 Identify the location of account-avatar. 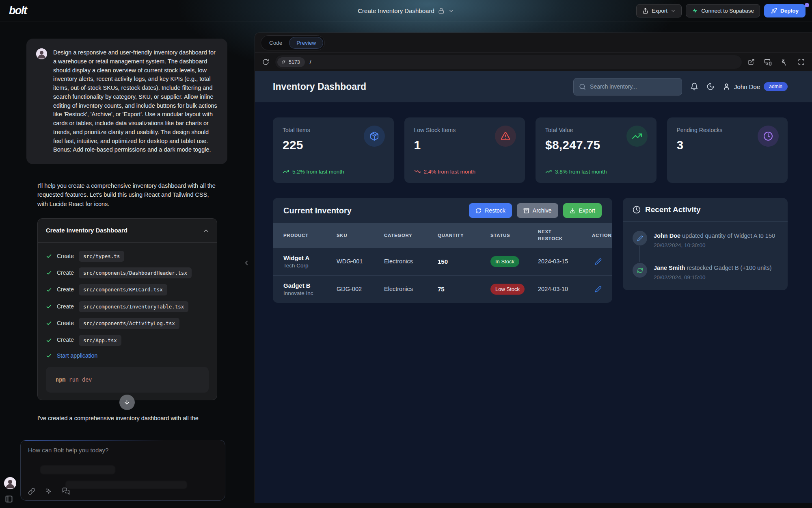
(10, 483).